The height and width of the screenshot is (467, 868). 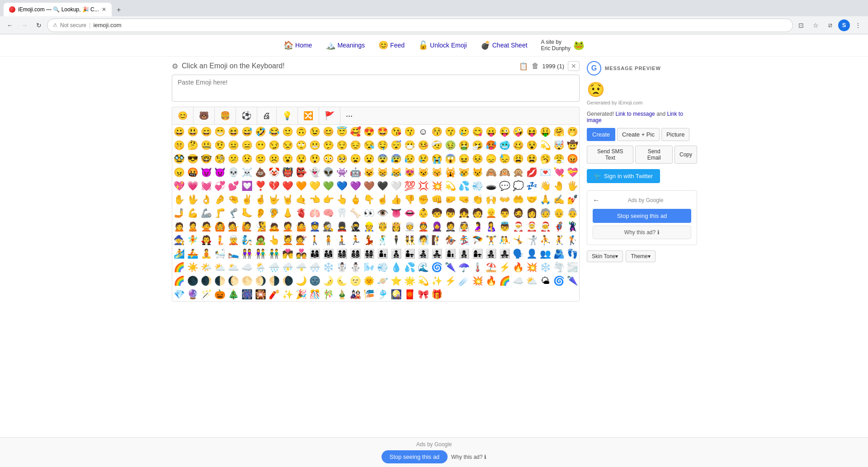 What do you see at coordinates (572, 159) in the screenshot?
I see `emoji-cell: 😡` at bounding box center [572, 159].